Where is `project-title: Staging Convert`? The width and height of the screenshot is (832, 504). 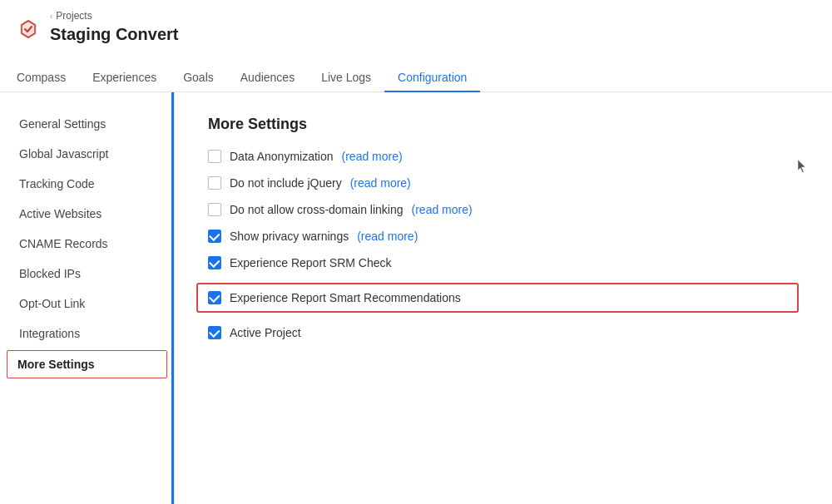
project-title: Staging Convert is located at coordinates (114, 35).